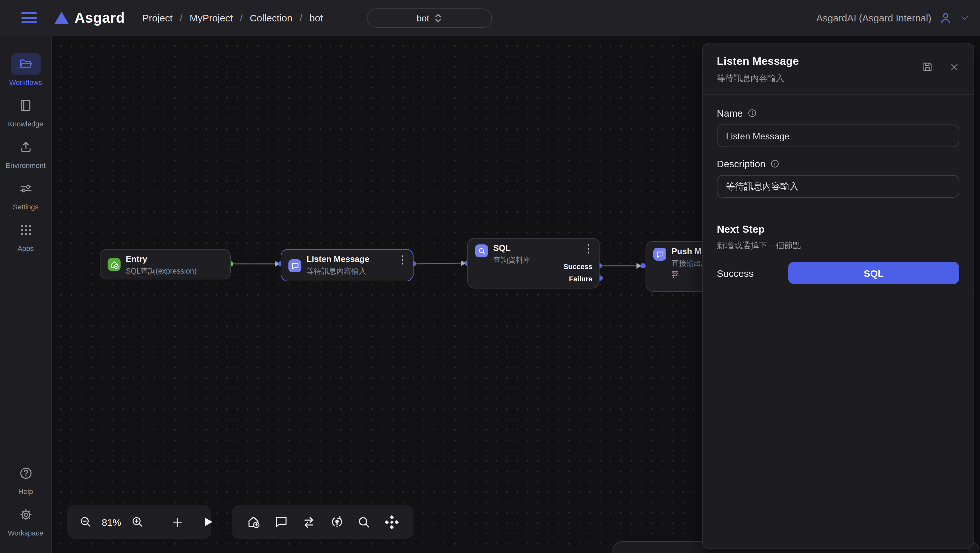 This screenshot has width=980, height=553. What do you see at coordinates (177, 522) in the screenshot?
I see `add-node-icon` at bounding box center [177, 522].